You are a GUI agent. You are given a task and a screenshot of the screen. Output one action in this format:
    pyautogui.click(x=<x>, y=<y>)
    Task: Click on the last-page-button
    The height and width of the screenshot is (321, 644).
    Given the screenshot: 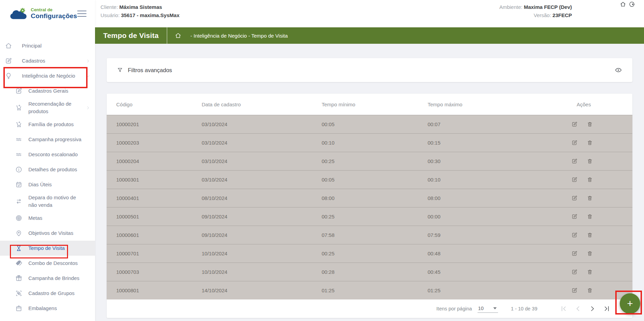 What is the action you would take?
    pyautogui.click(x=607, y=309)
    